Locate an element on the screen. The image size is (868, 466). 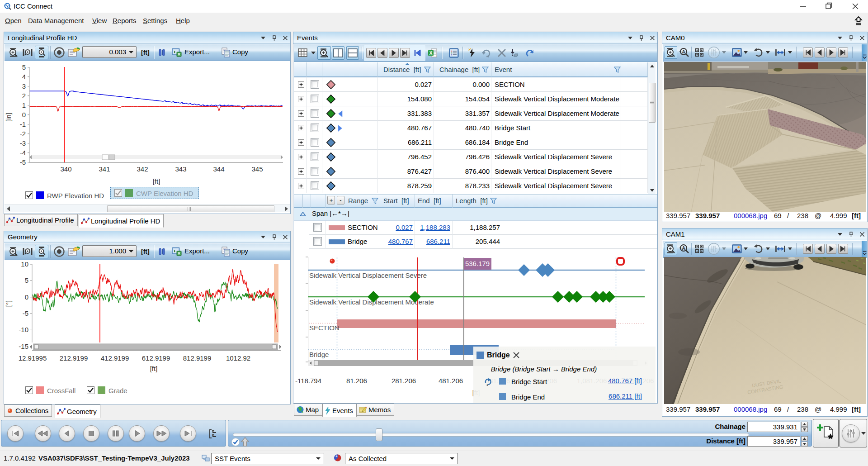
svg-text: 812.9199 is located at coordinates (197, 358).